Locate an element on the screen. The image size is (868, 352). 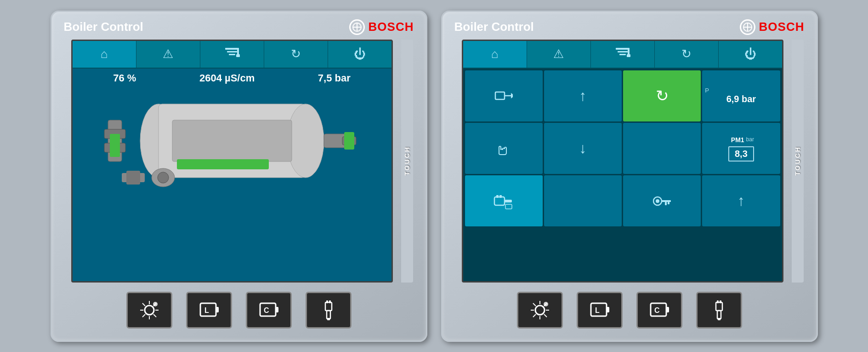
nav-bar-2: ⌂ ⚠ is located at coordinates (623, 55).